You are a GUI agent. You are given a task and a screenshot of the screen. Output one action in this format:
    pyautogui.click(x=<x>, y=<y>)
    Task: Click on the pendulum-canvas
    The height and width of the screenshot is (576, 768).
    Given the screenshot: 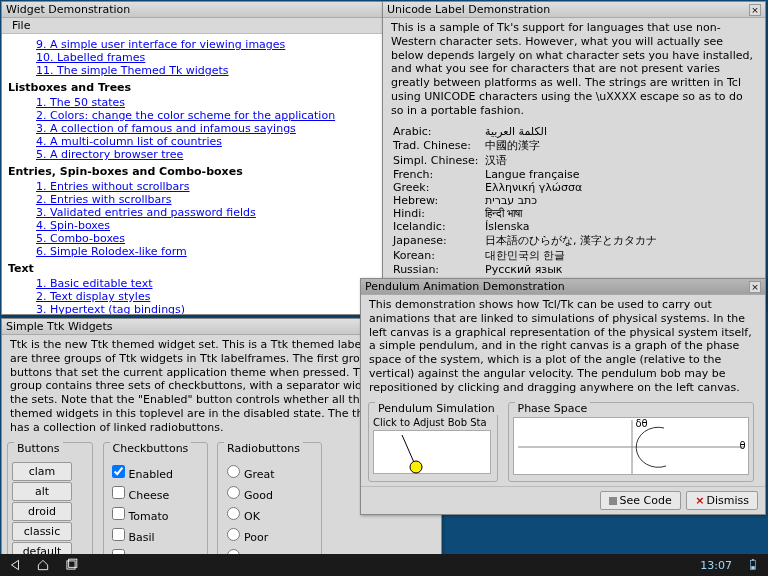 What is the action you would take?
    pyautogui.click(x=432, y=452)
    